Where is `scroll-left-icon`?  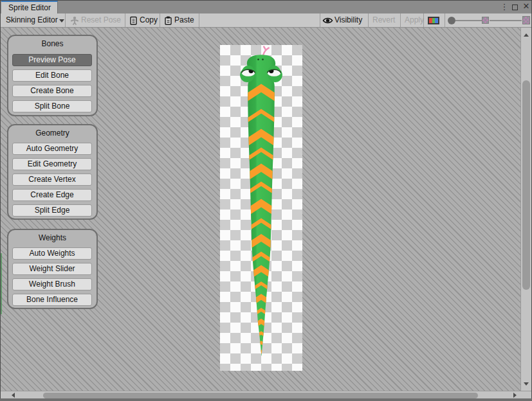
scroll-left-icon is located at coordinates (13, 395).